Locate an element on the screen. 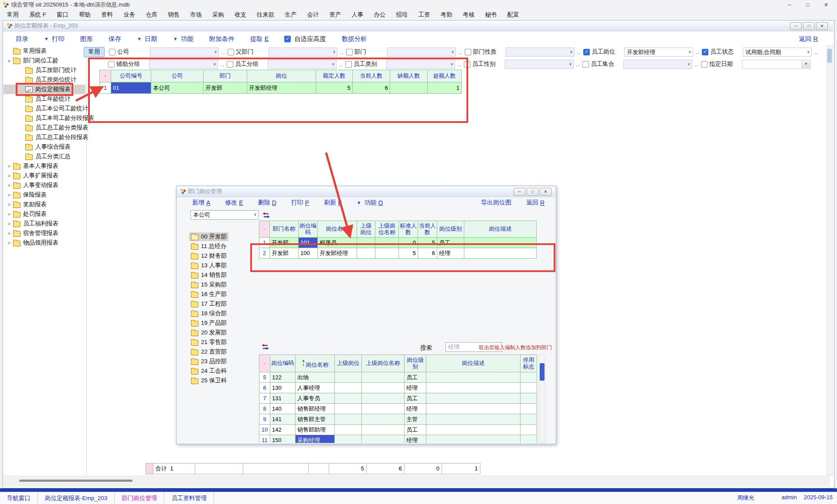 Image resolution: width=837 pixels, height=504 pixels. post-list-scrollbar-thumb is located at coordinates (542, 372).